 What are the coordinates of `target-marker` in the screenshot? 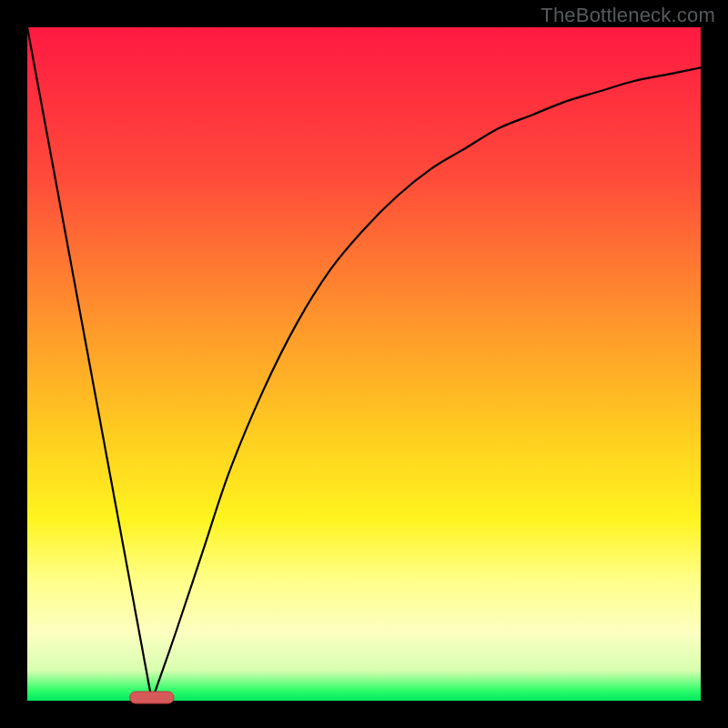 It's located at (152, 697).